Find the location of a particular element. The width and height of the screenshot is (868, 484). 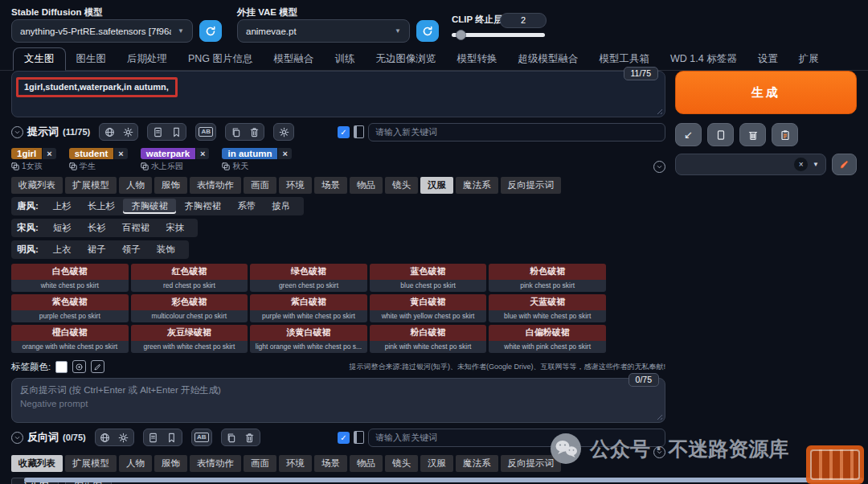

category-camera: 镜头 is located at coordinates (402, 185).